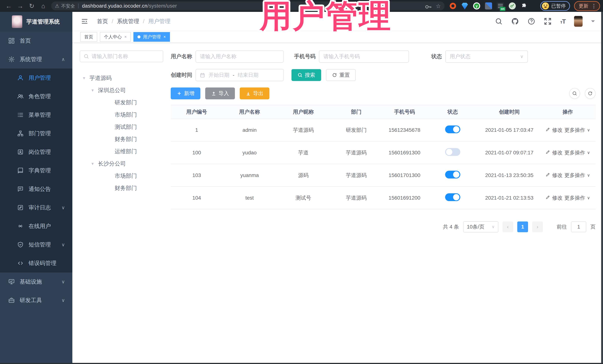 The image size is (603, 364). What do you see at coordinates (36, 41) in the screenshot?
I see `sidebar-item-home: 首页` at bounding box center [36, 41].